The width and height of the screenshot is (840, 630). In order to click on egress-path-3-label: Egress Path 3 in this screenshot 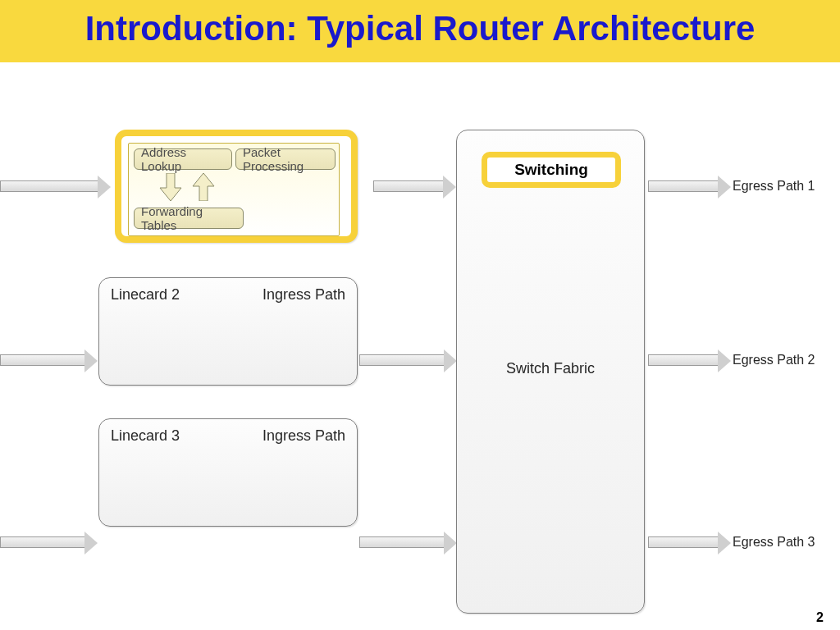, I will do `click(774, 542)`.